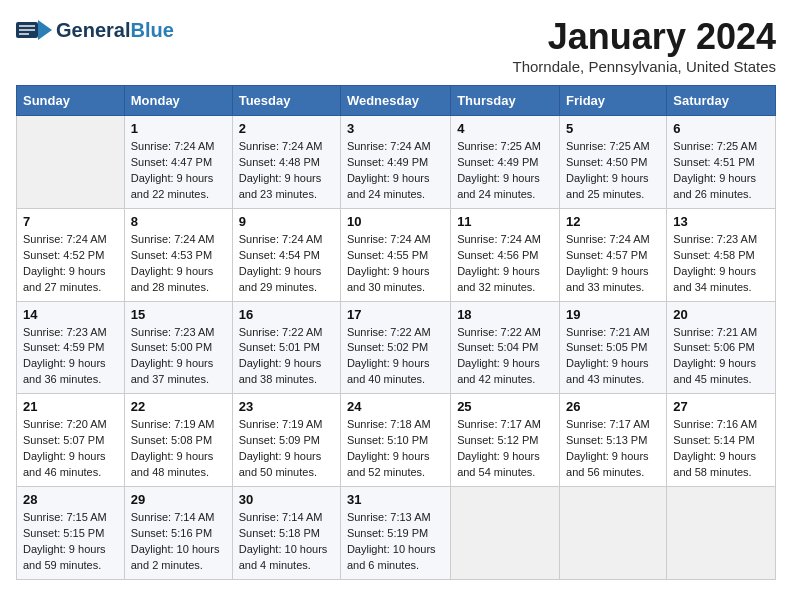 The width and height of the screenshot is (792, 612). What do you see at coordinates (722, 254) in the screenshot?
I see `calendar-cell: 13Sunrise: 7:23 AMSunset: 4:58 PMDayligh…` at bounding box center [722, 254].